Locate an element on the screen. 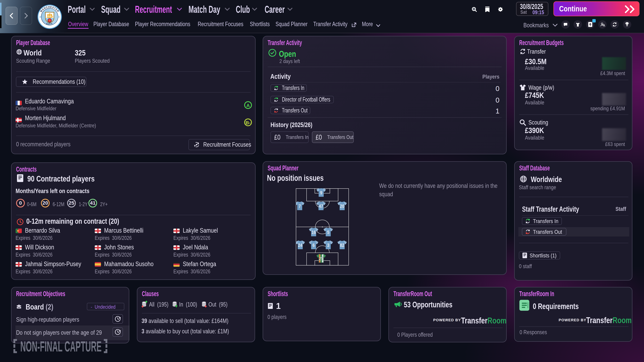 Image resolution: width=644 pixels, height=362 pixels. svg-text: 3 is located at coordinates (328, 245).